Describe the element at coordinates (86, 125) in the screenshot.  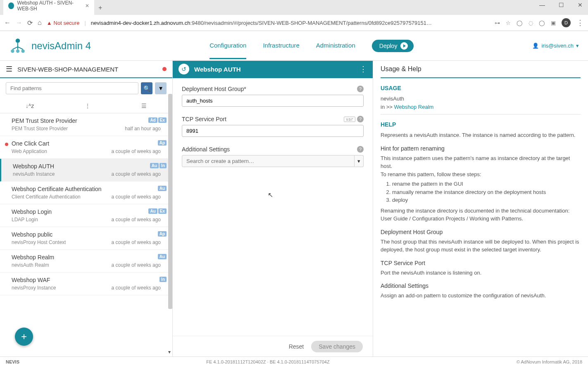
I see `pattern-item: PEM Trust Store ProviderAdExPEM Trust St…` at that location.